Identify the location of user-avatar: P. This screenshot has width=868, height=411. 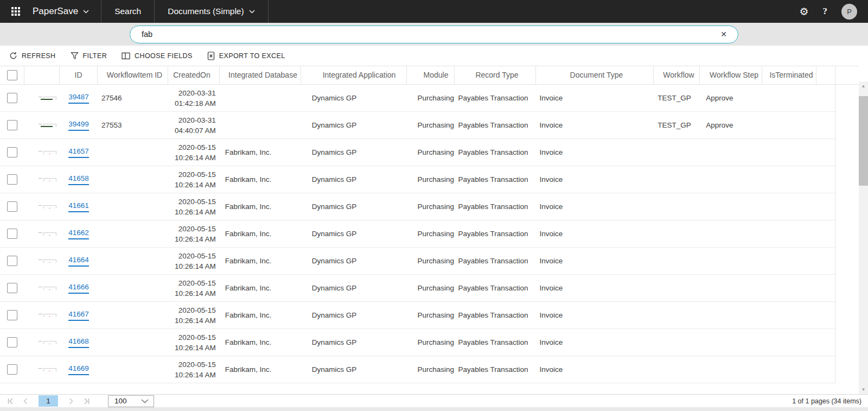
(850, 12).